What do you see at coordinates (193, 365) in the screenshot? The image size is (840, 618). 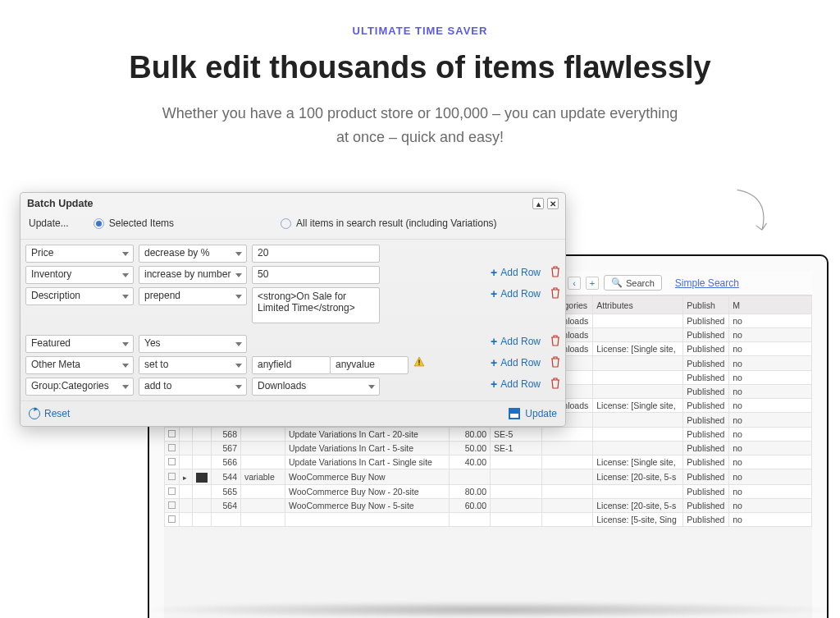 I see `operation-select: set to` at bounding box center [193, 365].